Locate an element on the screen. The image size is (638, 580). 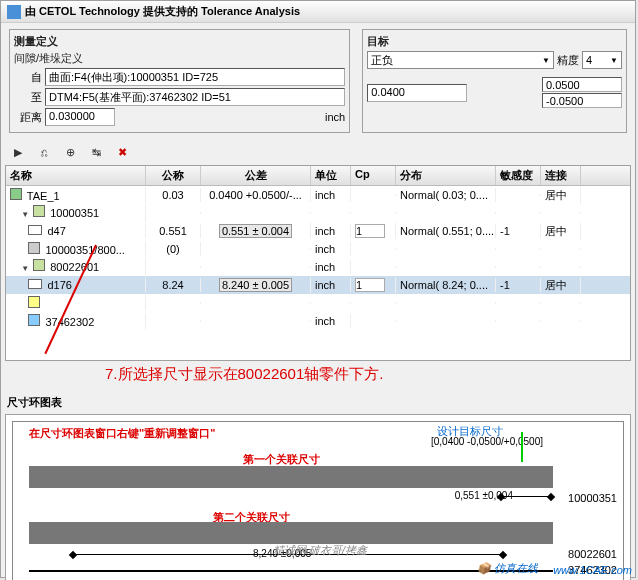
chart-note-window: 在尺寸环图表窗口右键"重新调整窗口" is located at coordinates (122, 434).